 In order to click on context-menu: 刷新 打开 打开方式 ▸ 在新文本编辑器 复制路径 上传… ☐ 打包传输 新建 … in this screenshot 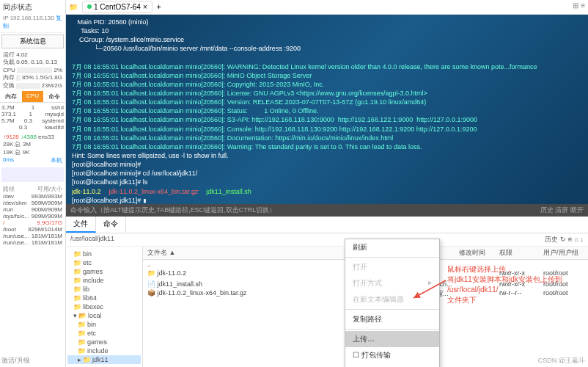, I will do `click(392, 302)`.